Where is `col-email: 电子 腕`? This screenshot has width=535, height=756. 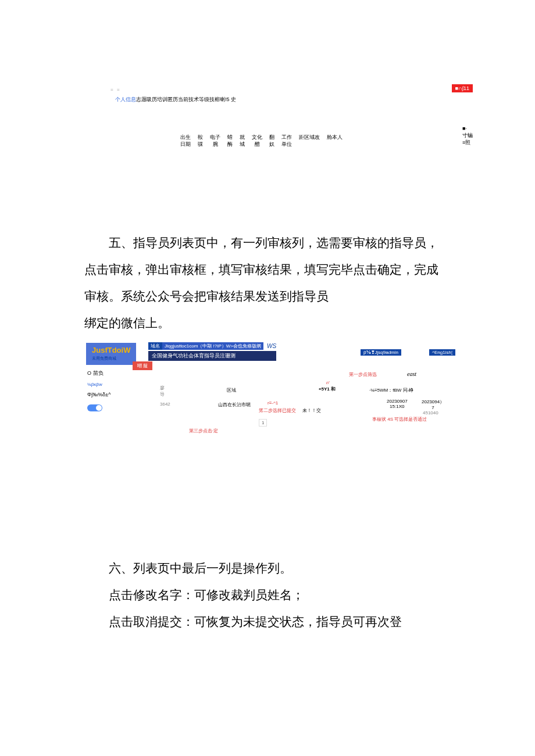
col-email: 电子 腕 is located at coordinates (215, 141).